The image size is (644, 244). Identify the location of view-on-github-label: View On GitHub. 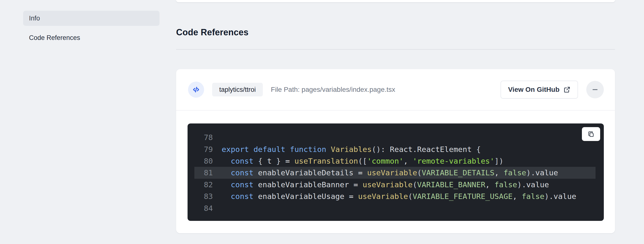
(534, 90).